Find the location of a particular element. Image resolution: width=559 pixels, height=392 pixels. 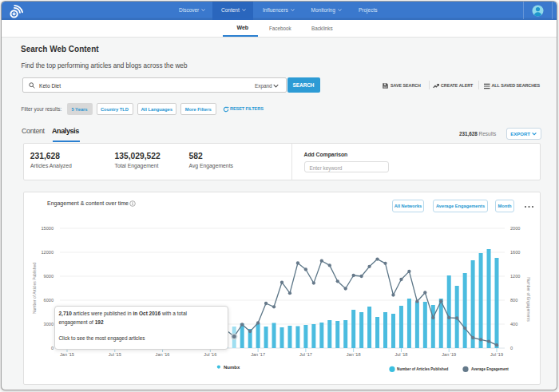

svg-text: Jan '15 is located at coordinates (67, 354).